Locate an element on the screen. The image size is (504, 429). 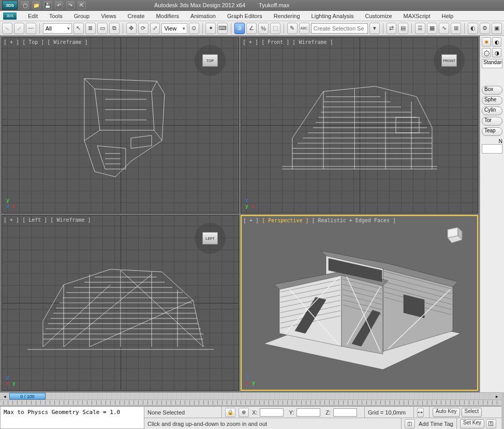
viewcube-left: LEFT is located at coordinates (210, 238).